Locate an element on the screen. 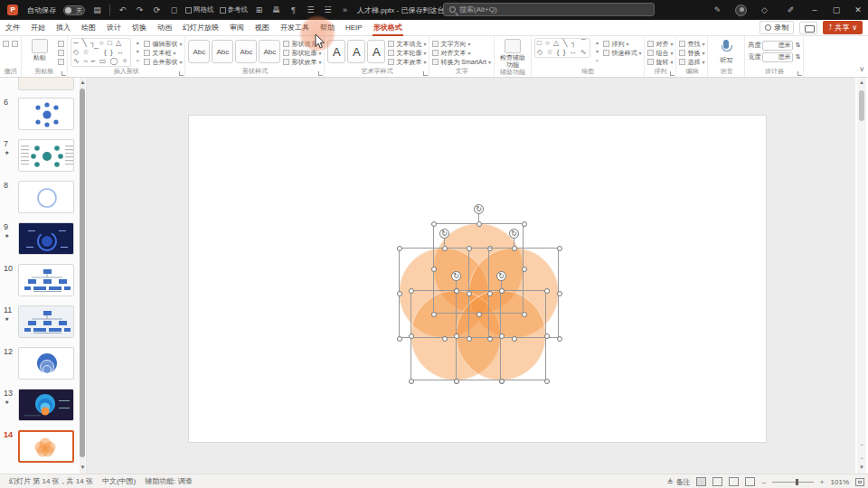 The height and width of the screenshot is (488, 868). previous-slide-icon: ⌃ is located at coordinates (862, 446).